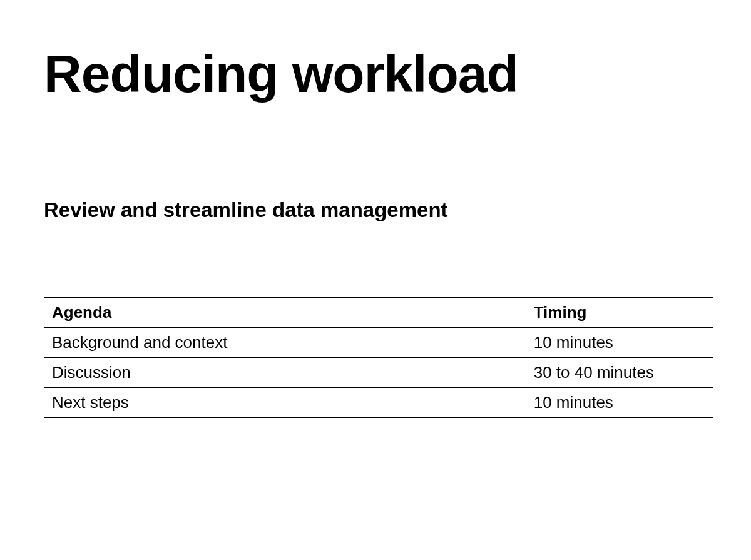  Describe the element at coordinates (379, 343) in the screenshot. I see `table-row: Background and context 10 minutes` at that location.